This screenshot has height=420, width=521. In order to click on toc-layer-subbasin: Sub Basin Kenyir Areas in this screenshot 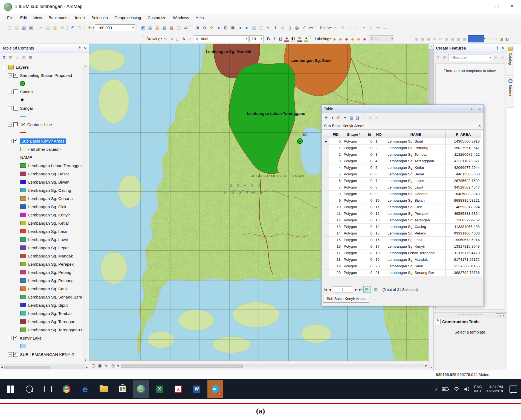, I will do `click(41, 141)`.